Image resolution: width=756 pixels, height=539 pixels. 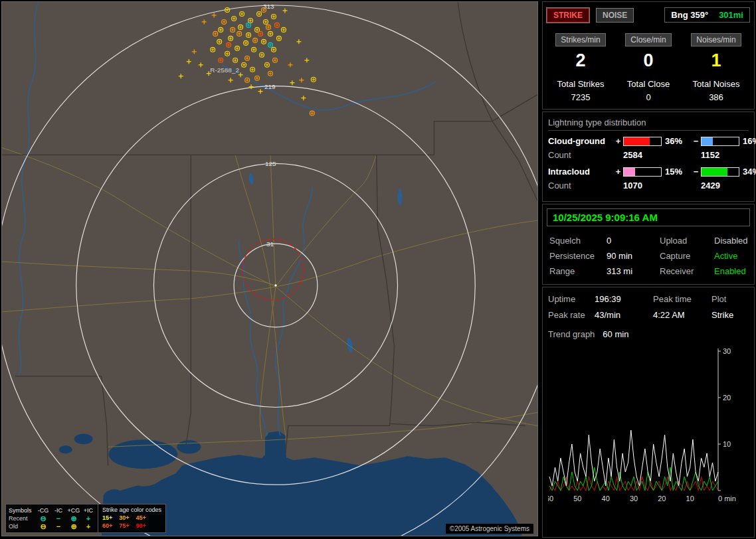 What do you see at coordinates (716, 40) in the screenshot?
I see `noises-per-min-button: Noises/min` at bounding box center [716, 40].